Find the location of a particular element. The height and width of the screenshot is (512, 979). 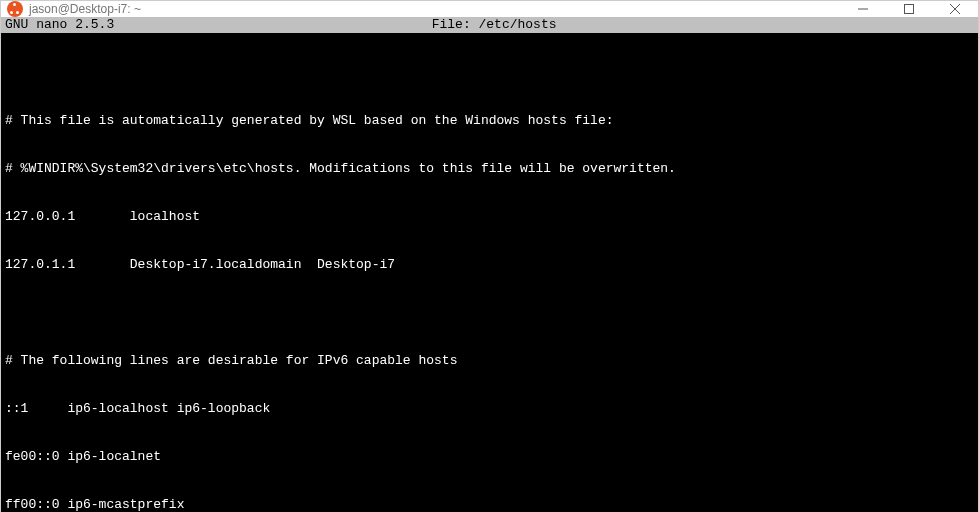

file-line: 127.0.1.1 Desktop-i7.localdomain Desktop… is located at coordinates (490, 265).